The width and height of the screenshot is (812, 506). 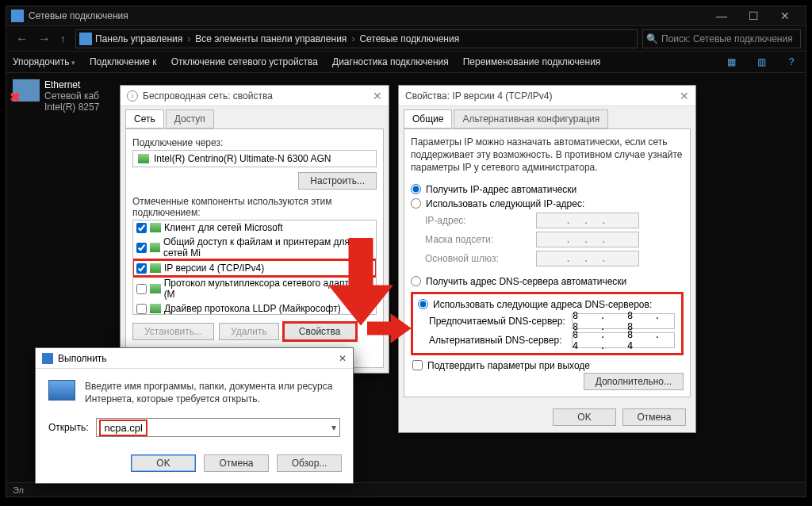 What do you see at coordinates (194, 358) in the screenshot?
I see `run-titlebar: Выполнить ✕` at bounding box center [194, 358].